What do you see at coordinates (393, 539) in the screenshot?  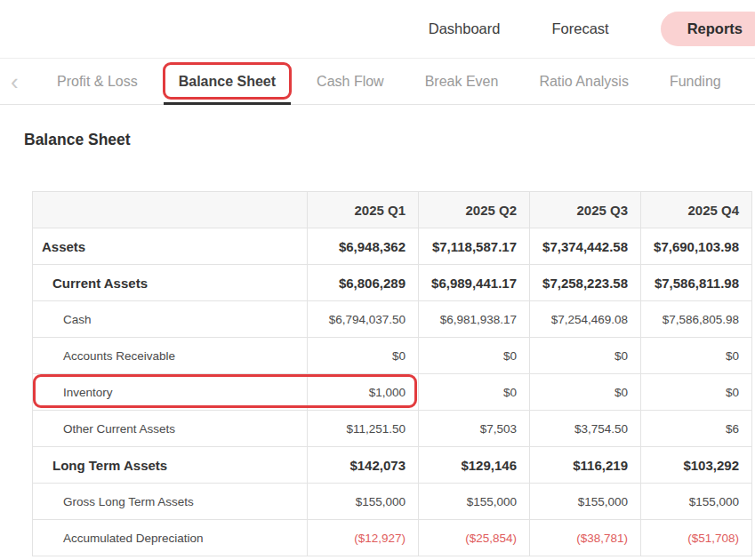 I see `table-row-accumulated-depreciation: Accumulated Depreciation ($12,927) ($25,…` at bounding box center [393, 539].